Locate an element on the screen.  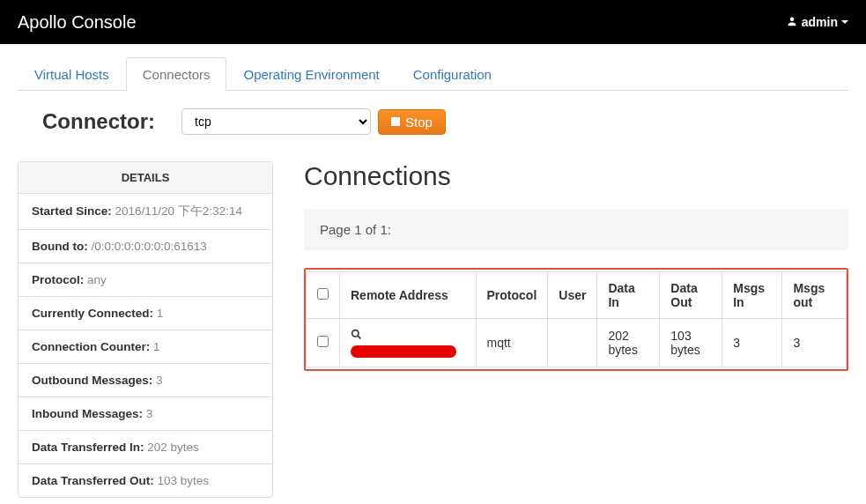
connections-table-wrapper: Remote Address Protocol User Data In Dat… is located at coordinates (576, 319).